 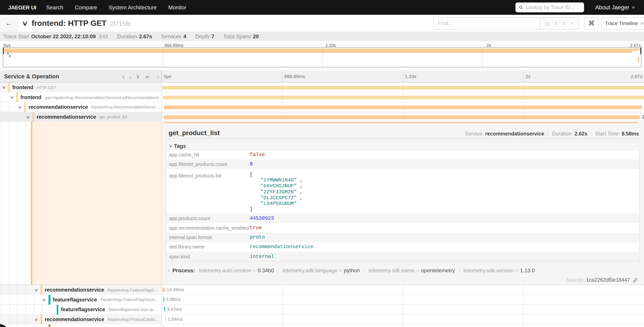 I want to click on timeline-tick-label: 2.67s, so click(x=636, y=76).